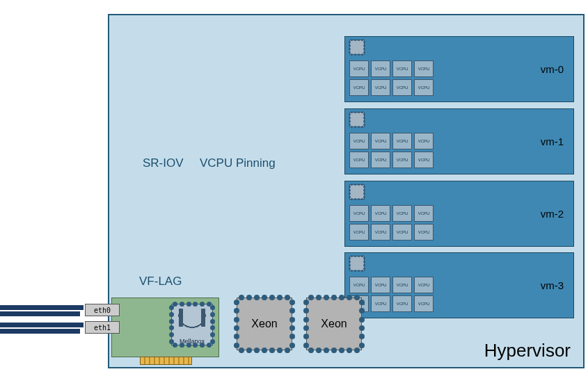 The image size is (588, 383). I want to click on vm-0: vm-0 VCPUVCPUVCPUVCPUVCPUVCPUVCPUVCPU, so click(459, 70).